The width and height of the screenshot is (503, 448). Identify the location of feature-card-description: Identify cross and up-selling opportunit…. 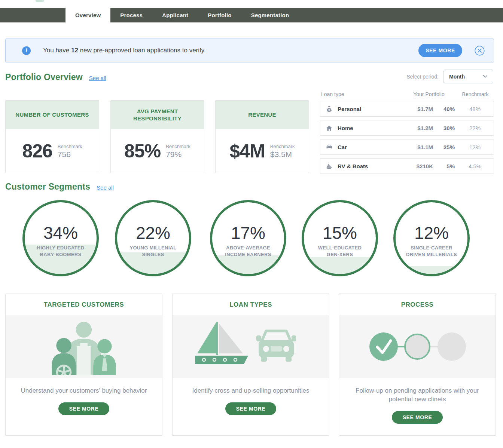
(251, 391).